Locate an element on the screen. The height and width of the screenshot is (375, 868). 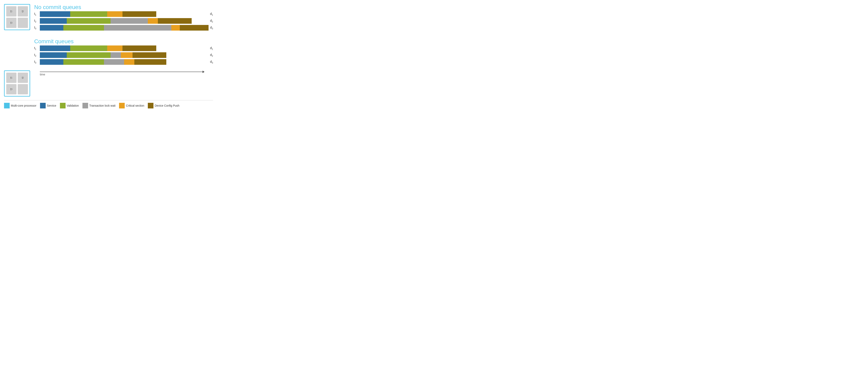
legend-color-lock is located at coordinates (85, 106).